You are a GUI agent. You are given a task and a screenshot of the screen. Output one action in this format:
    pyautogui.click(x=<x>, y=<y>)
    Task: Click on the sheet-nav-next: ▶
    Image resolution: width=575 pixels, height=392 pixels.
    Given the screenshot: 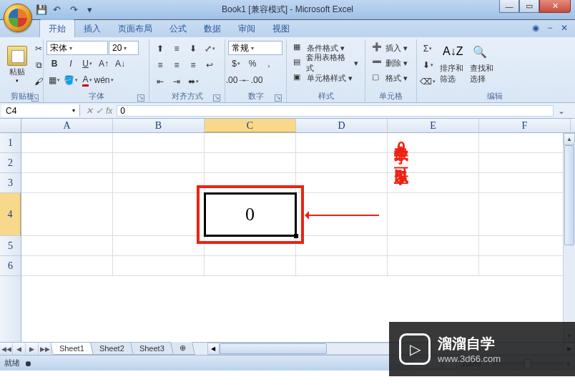 What is the action you would take?
    pyautogui.click(x=32, y=349)
    